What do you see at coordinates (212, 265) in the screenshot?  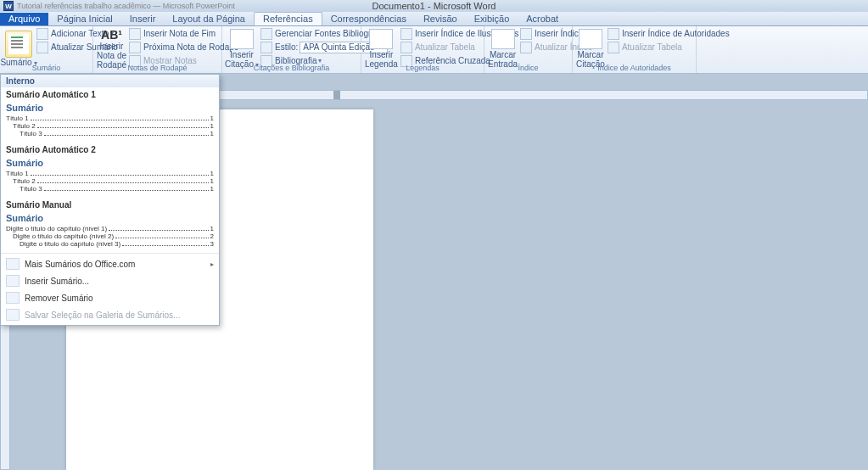 I see `submenu-arrow-icon: ▸` at bounding box center [212, 265].